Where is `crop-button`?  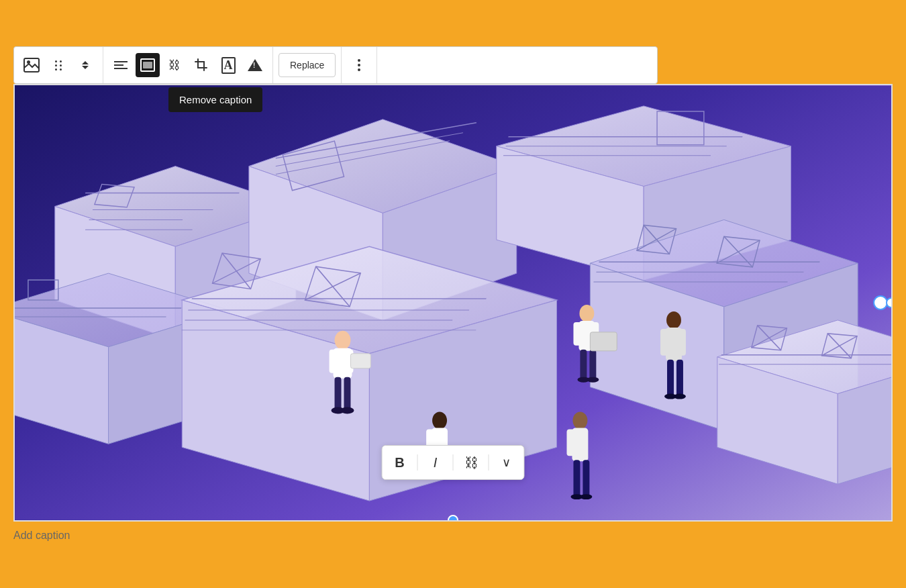 crop-button is located at coordinates (201, 65).